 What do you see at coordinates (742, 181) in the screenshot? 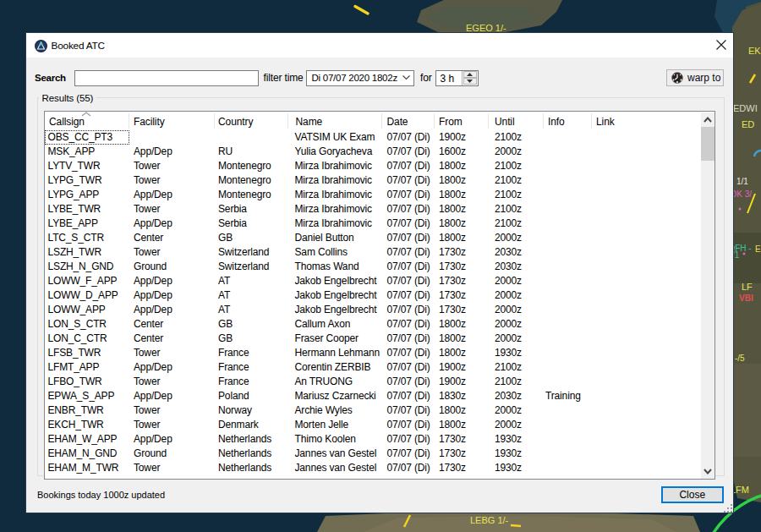
I see `svg-text: 1/1` at bounding box center [742, 181].